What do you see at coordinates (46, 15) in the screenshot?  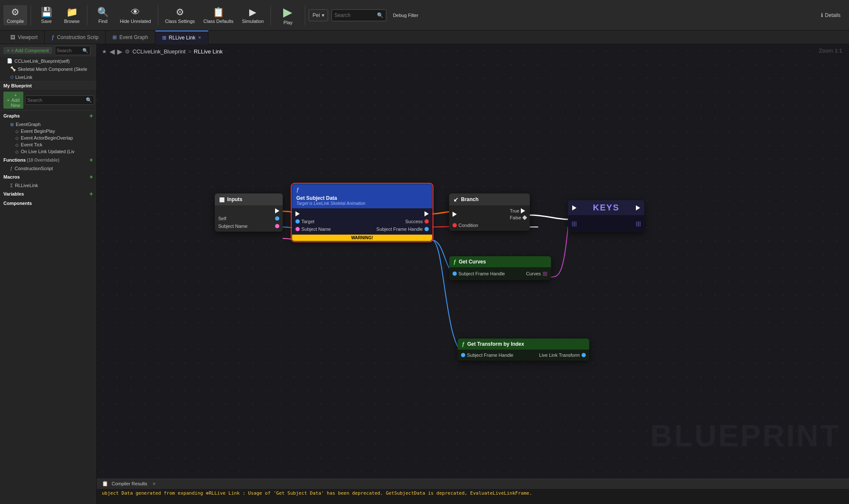 I see `save-button: 💾 Save` at bounding box center [46, 15].